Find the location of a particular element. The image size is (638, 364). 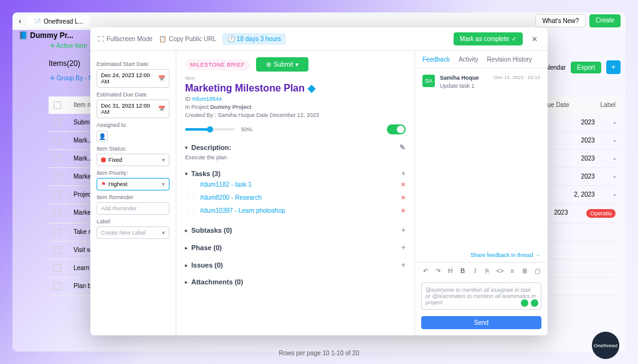

pagination: Rows per page 10 1-10 of 20 is located at coordinates (319, 353).